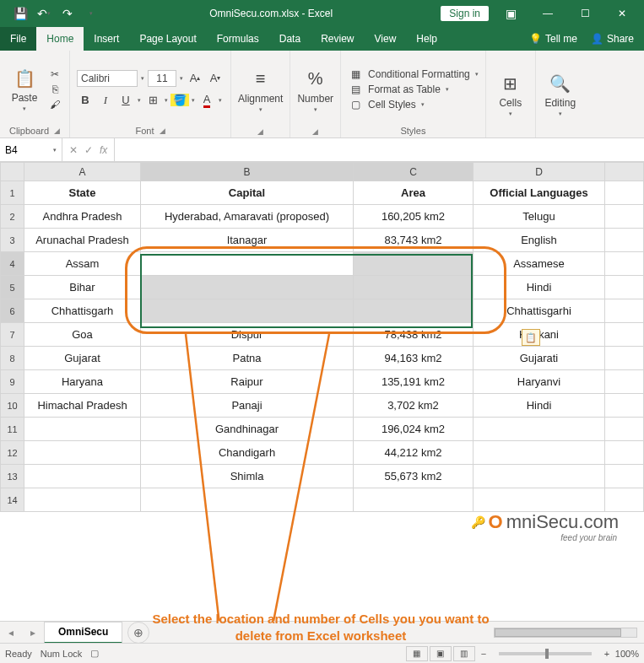  What do you see at coordinates (414, 429) in the screenshot?
I see `cell: 196,024 km2` at bounding box center [414, 429].